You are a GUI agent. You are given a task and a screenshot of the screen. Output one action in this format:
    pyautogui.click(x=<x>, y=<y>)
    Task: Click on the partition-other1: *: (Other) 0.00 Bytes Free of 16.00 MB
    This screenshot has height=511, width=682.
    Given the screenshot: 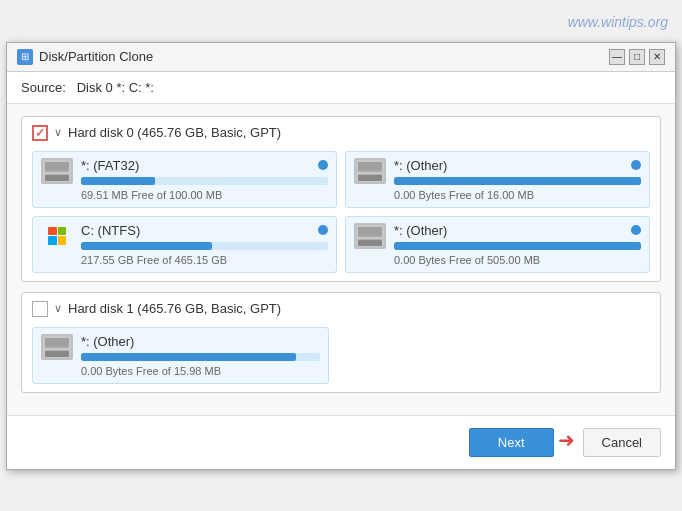 What is the action you would take?
    pyautogui.click(x=498, y=180)
    